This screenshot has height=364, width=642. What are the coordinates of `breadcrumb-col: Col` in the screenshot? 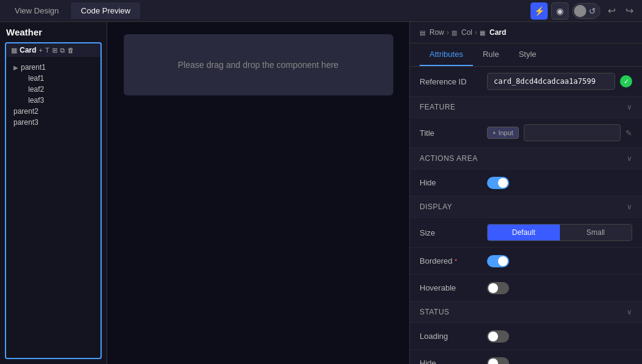 It's located at (467, 32).